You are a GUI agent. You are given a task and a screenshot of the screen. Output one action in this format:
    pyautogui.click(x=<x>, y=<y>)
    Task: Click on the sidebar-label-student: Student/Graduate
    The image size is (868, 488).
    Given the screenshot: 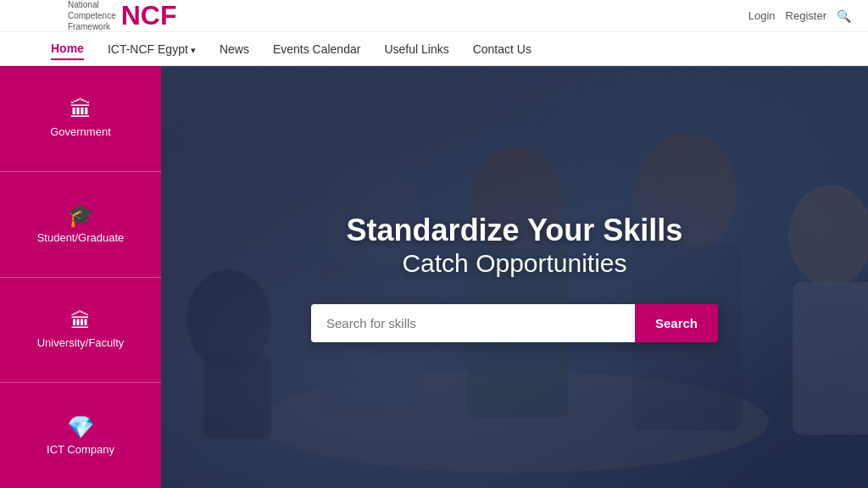 What is the action you would take?
    pyautogui.click(x=81, y=237)
    